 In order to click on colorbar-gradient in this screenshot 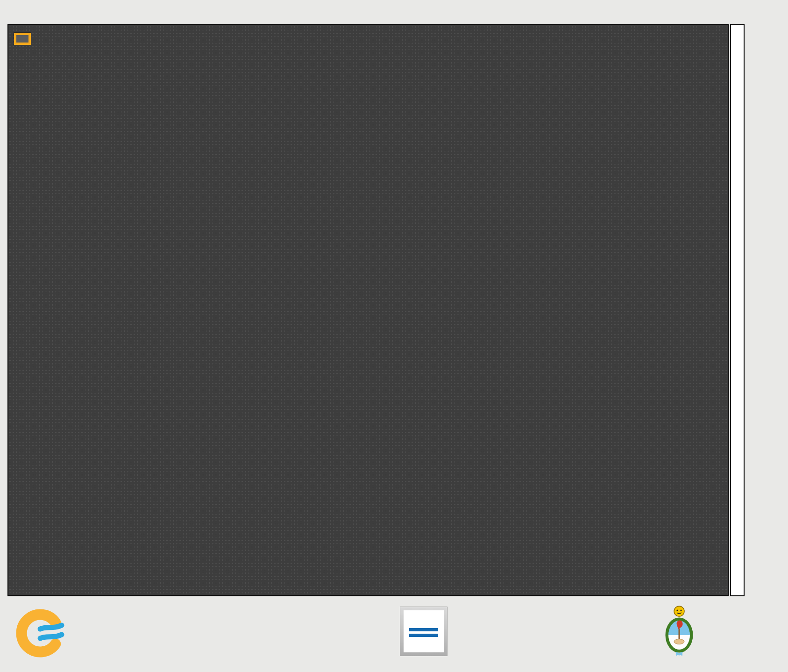, I will do `click(737, 310)`.